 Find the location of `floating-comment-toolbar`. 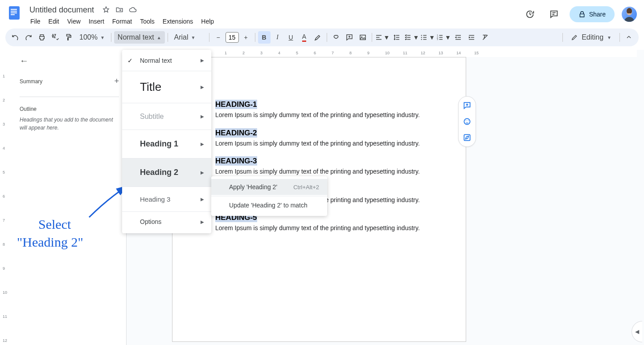

floating-comment-toolbar is located at coordinates (467, 122).